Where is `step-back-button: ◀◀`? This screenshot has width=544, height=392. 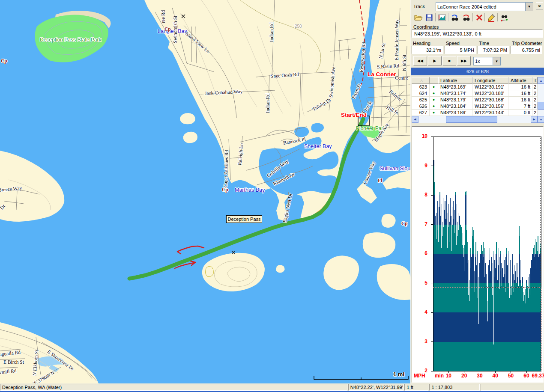 step-back-button: ◀◀ is located at coordinates (420, 61).